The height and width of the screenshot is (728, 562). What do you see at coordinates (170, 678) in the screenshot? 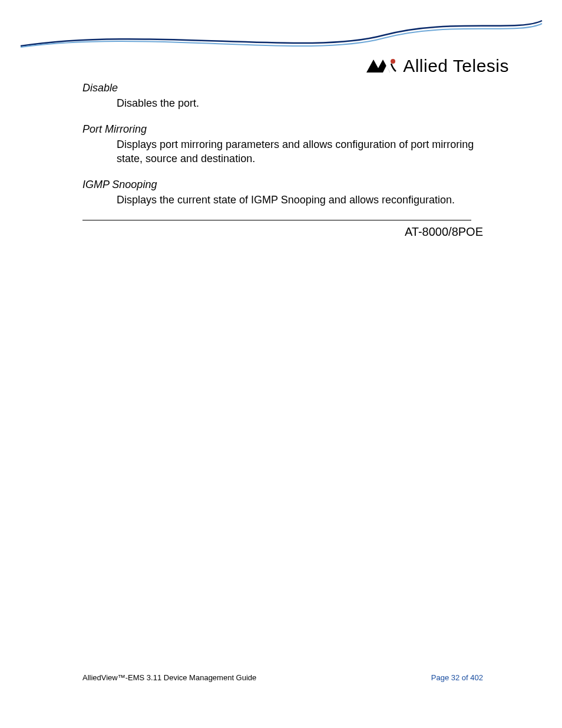
I see `footer-doc-title: AlliedView™-EMS 3.11 Device Management G…` at bounding box center [170, 678].